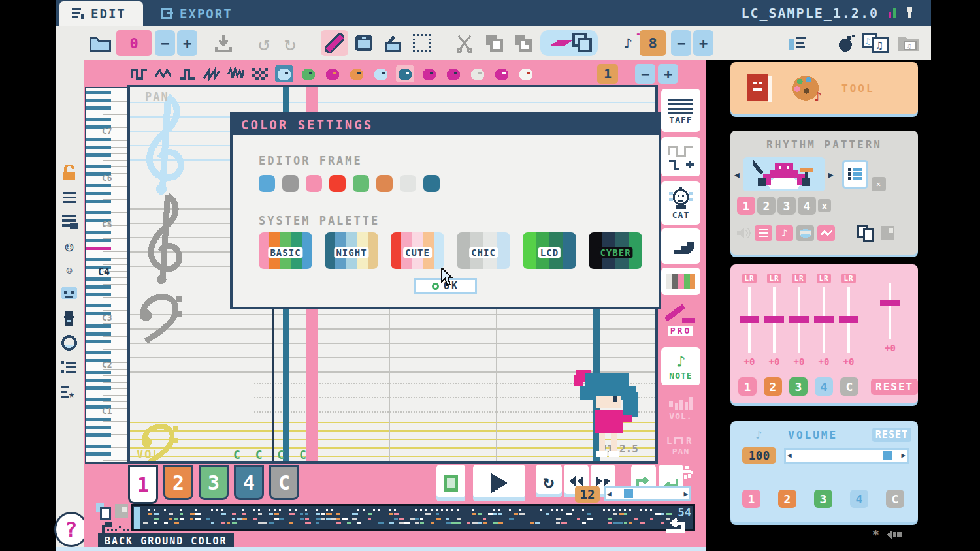  I want to click on mode-pan-button: LR PAN, so click(681, 445).